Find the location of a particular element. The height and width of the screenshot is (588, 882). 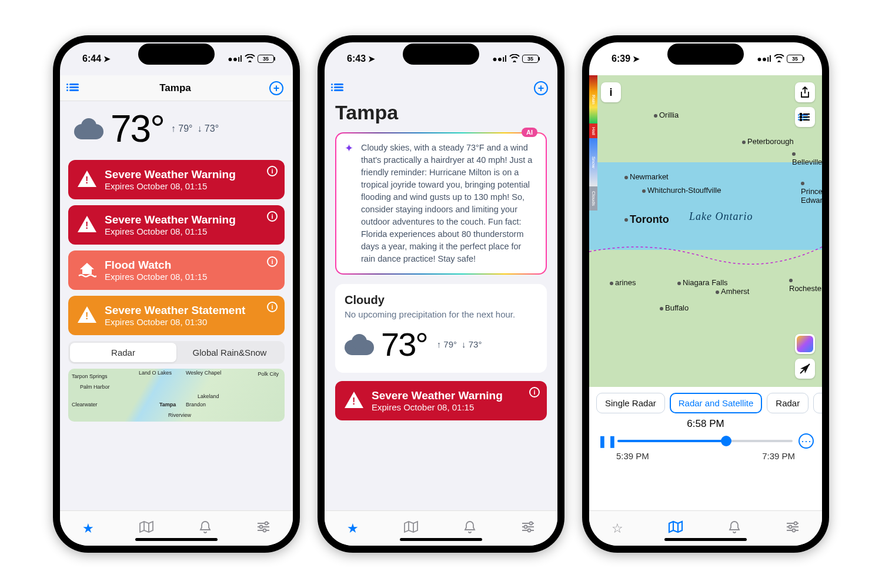

slider-thumb is located at coordinates (726, 441).